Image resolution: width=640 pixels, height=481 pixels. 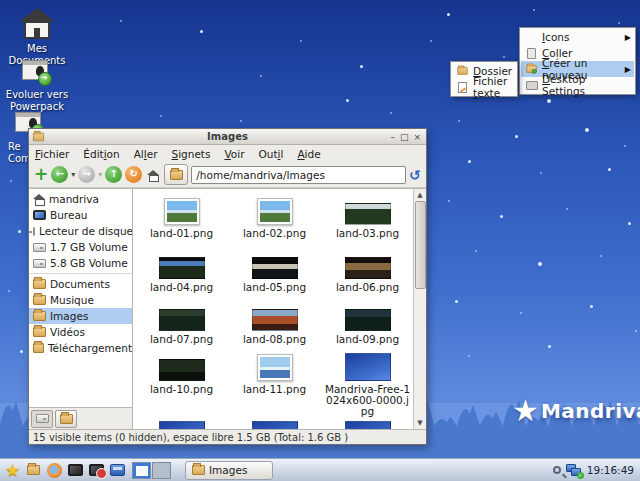 What do you see at coordinates (73, 174) in the screenshot?
I see `back-history-dropdown: ▾` at bounding box center [73, 174].